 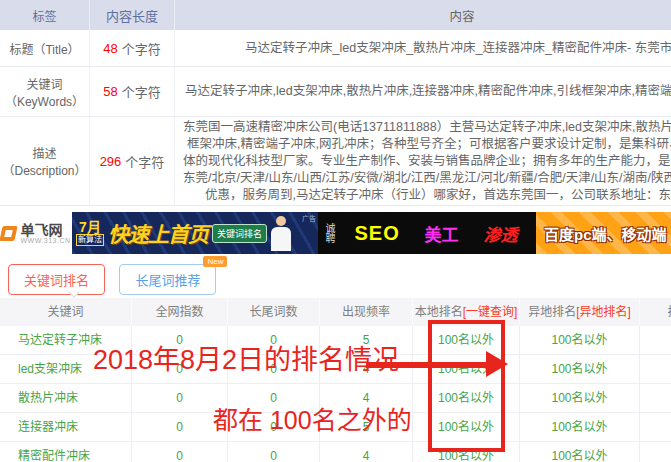 I want to click on keywords-content: 马达定转子冲床,led支架冲床,散热片冲床,连接器冲床,精密配件冲床,引线框架冲…, so click(x=423, y=92).